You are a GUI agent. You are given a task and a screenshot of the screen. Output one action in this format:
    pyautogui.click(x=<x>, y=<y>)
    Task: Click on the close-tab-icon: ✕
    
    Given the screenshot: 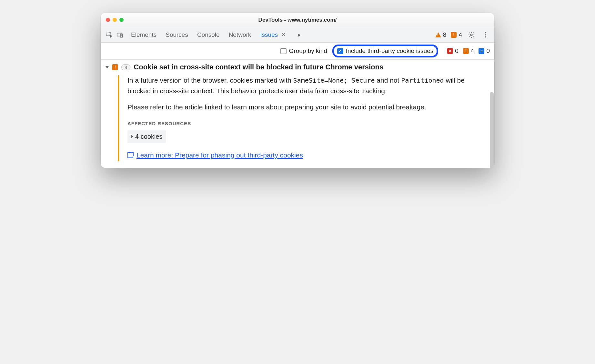 What is the action you would take?
    pyautogui.click(x=283, y=35)
    